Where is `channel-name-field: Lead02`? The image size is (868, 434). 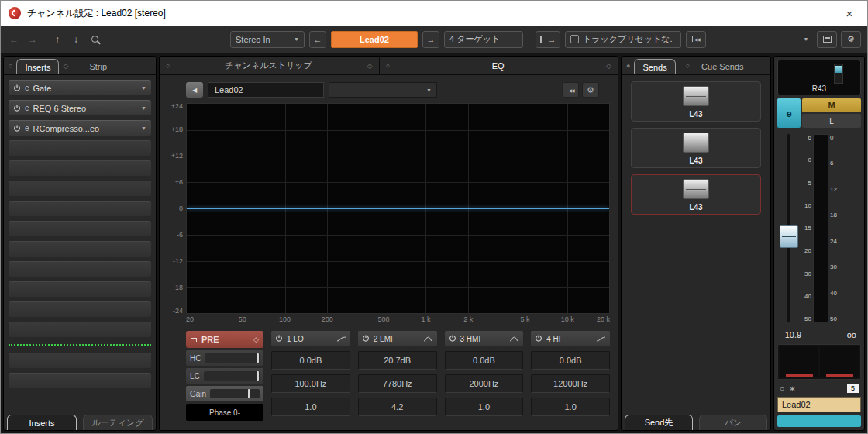 channel-name-field: Lead02 is located at coordinates (374, 40).